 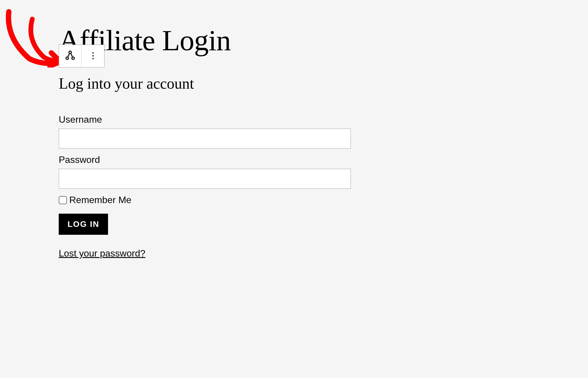 What do you see at coordinates (93, 56) in the screenshot?
I see `more-vertical-icon` at bounding box center [93, 56].